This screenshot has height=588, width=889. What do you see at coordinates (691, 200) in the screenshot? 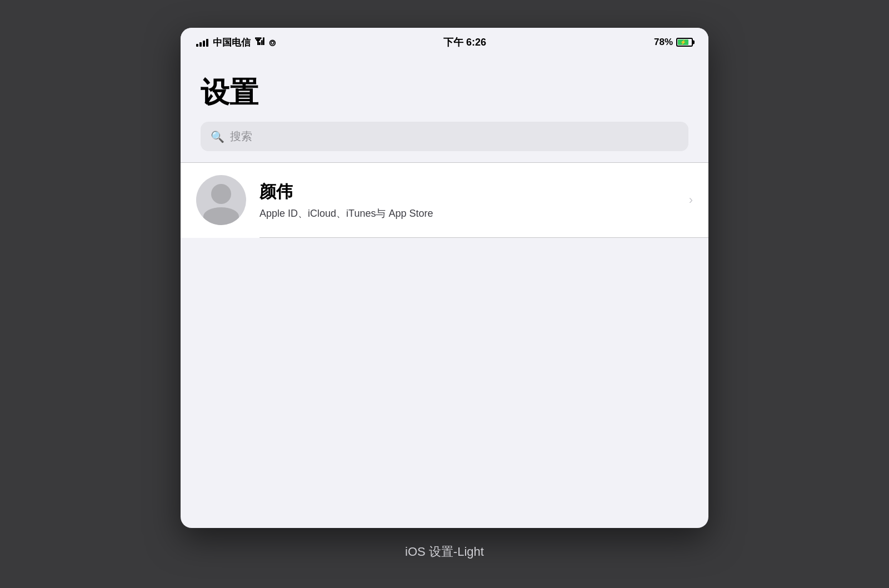
I see `chevron-right-icon: ›` at bounding box center [691, 200].